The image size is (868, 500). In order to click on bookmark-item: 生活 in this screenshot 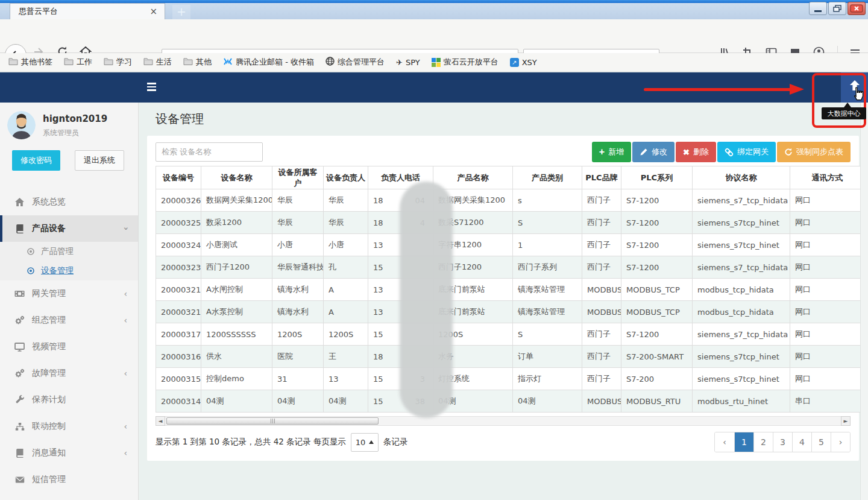, I will do `click(158, 62)`.